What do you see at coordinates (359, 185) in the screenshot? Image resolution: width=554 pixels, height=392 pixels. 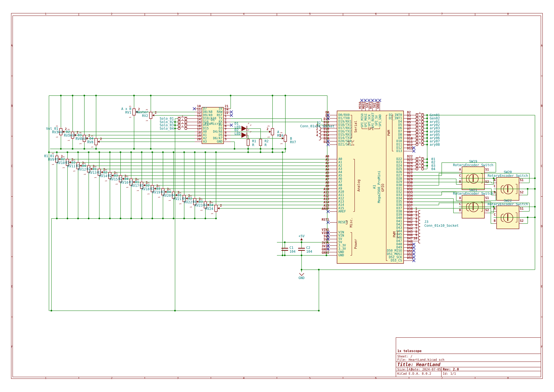 I see `group-label: Analog` at bounding box center [359, 185].